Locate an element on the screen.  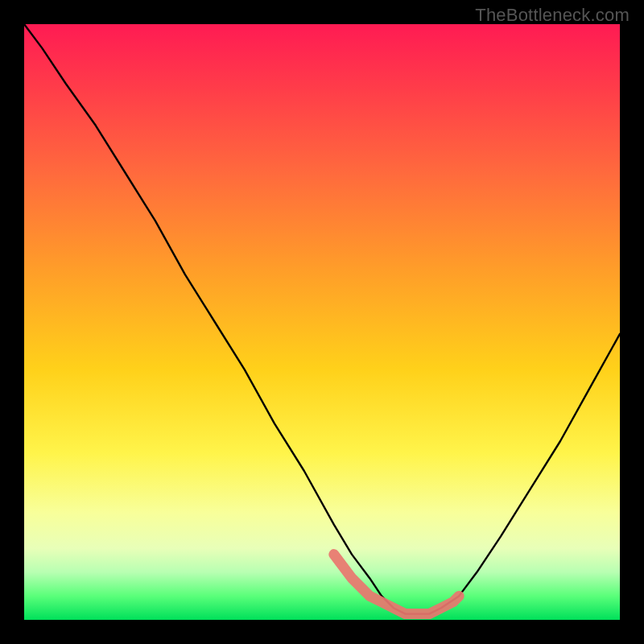
watermark-text: TheBottleneck.com is located at coordinates (552, 15).